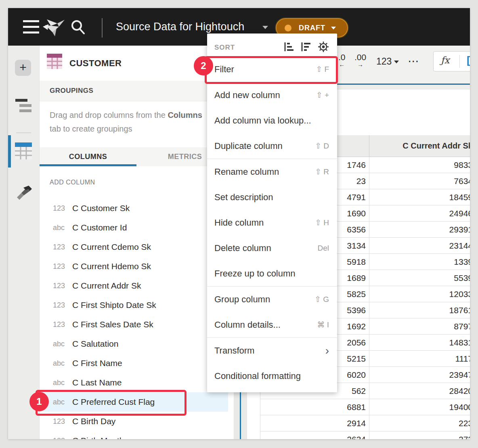 Image resolution: width=478 pixels, height=448 pixels. Describe the element at coordinates (315, 423) in the screenshot. I see `cell-hdemo-sk: 2914` at that location.